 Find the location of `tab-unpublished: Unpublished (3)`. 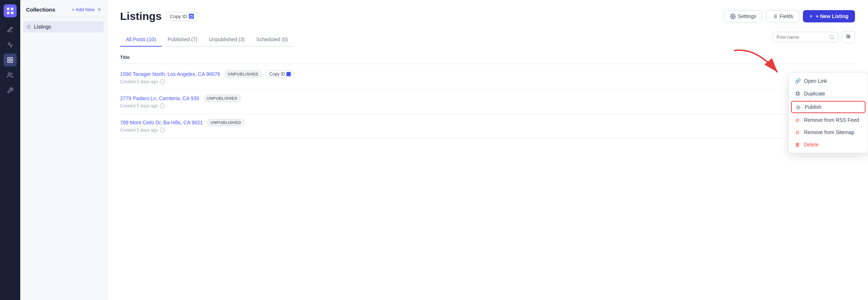

tab-unpublished: Unpublished (3) is located at coordinates (227, 40).